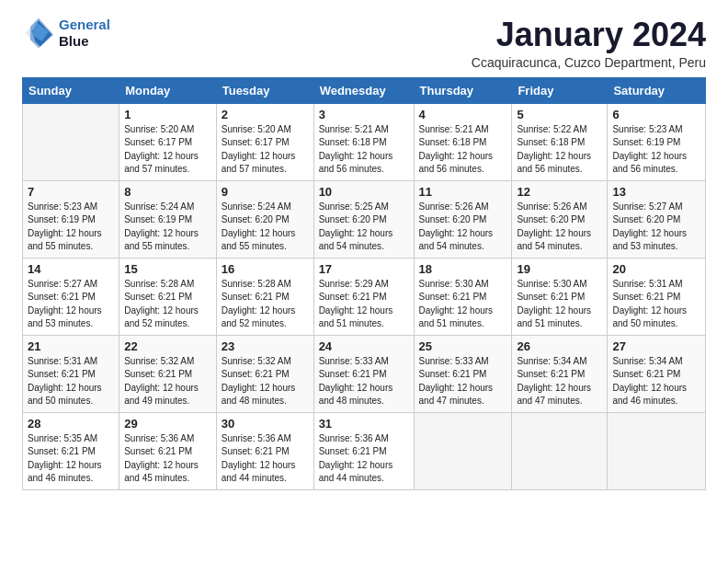  I want to click on calendar-day-cell: 18Sunrise: 5:30 AMSunset: 6:21 PMDayligh…, so click(463, 296).